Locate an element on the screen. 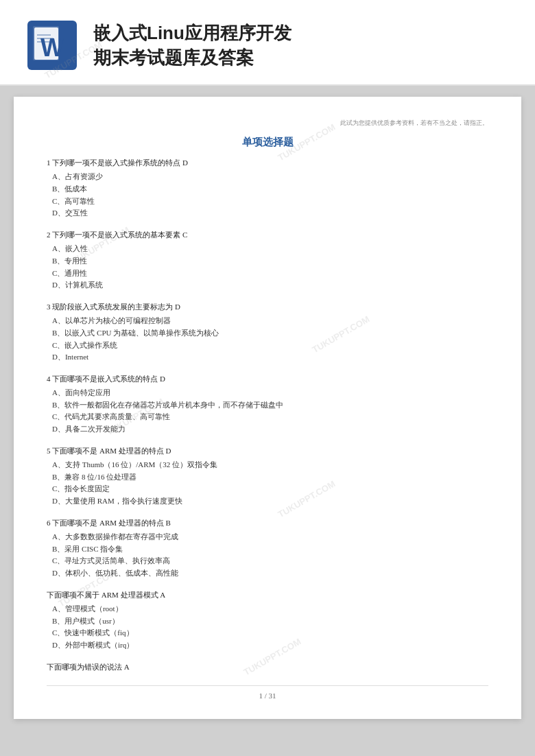  question-stem-8: 下面哪项为错误的说法 A is located at coordinates (268, 668).